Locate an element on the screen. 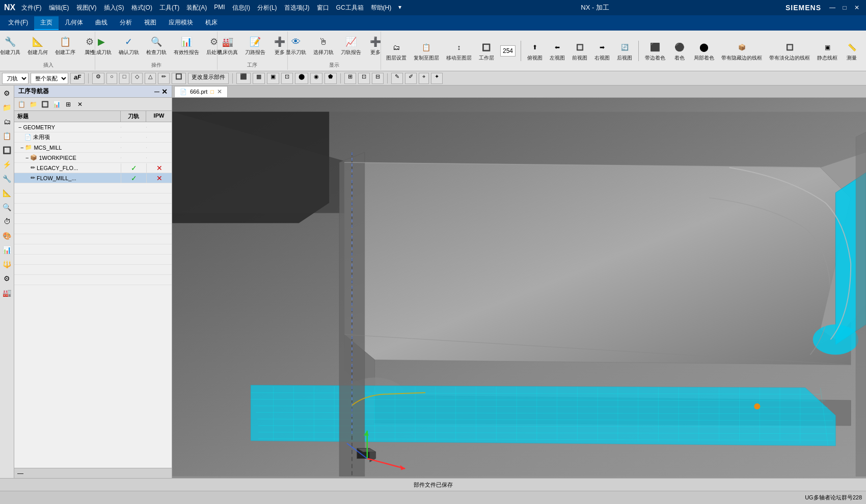 The height and width of the screenshot is (504, 866). menu-view: 视图(V) is located at coordinates (87, 8).